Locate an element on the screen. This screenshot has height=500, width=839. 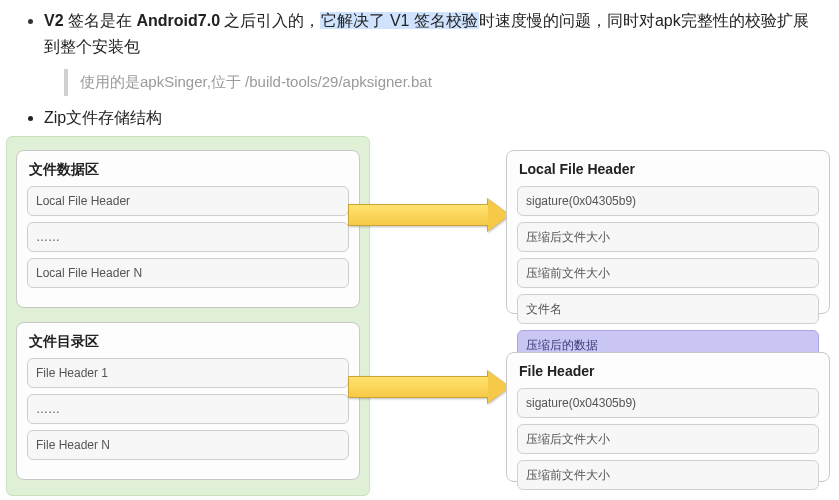
panel-title: 文件目录区 is located at coordinates (188, 342).